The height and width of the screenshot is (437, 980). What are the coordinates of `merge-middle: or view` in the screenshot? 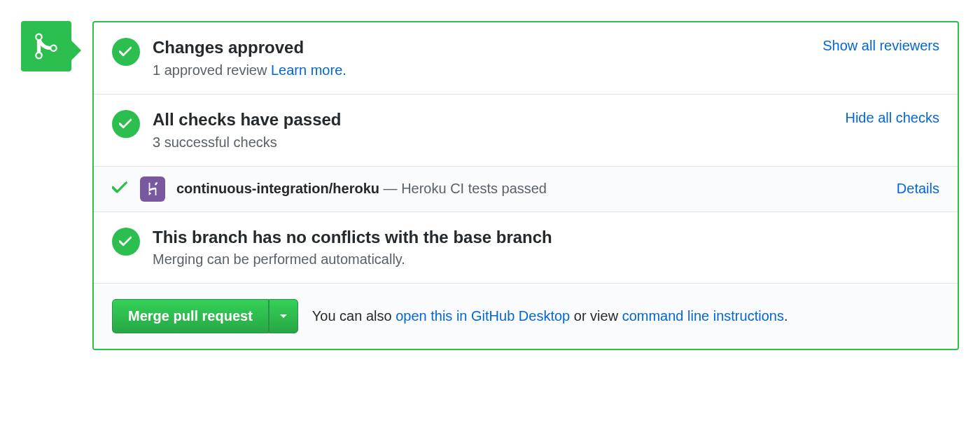 It's located at (596, 316).